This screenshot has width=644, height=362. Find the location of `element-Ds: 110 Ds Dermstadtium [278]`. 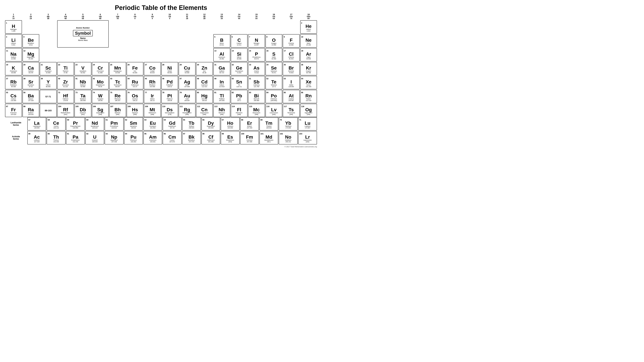

element-Ds: 110 Ds Dermstadtium [278] is located at coordinates (170, 110).